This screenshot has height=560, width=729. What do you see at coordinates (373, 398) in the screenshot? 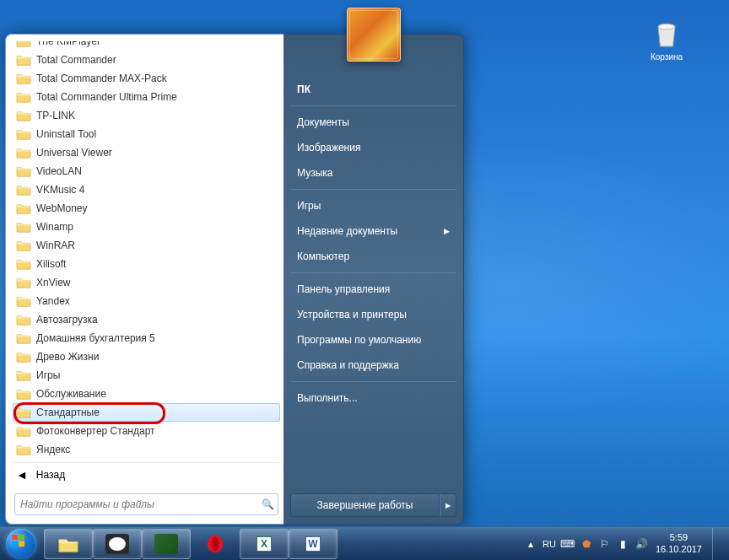
I see `right-menu-item: Выполнить...` at bounding box center [373, 398].